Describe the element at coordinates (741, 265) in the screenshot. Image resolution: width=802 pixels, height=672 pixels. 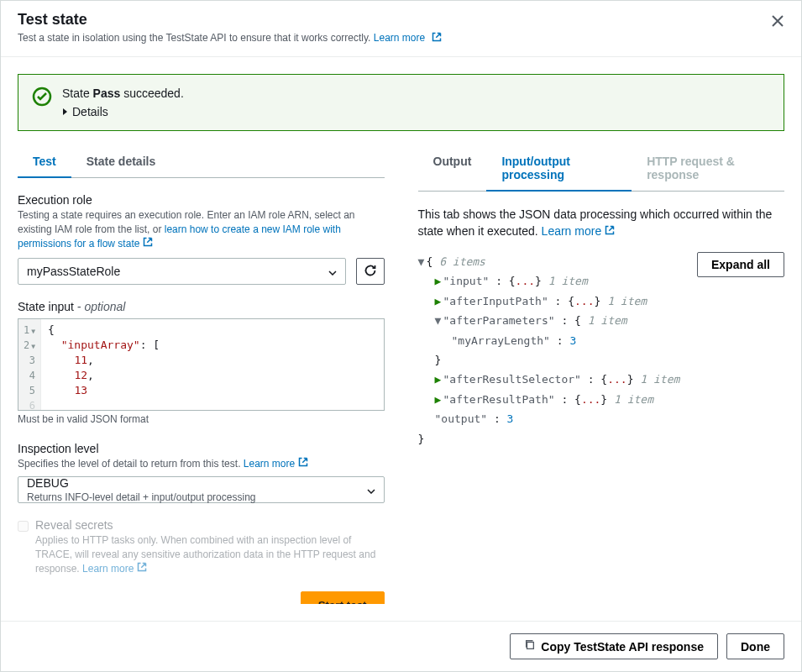
I see `expand-all-button: Expand all` at that location.